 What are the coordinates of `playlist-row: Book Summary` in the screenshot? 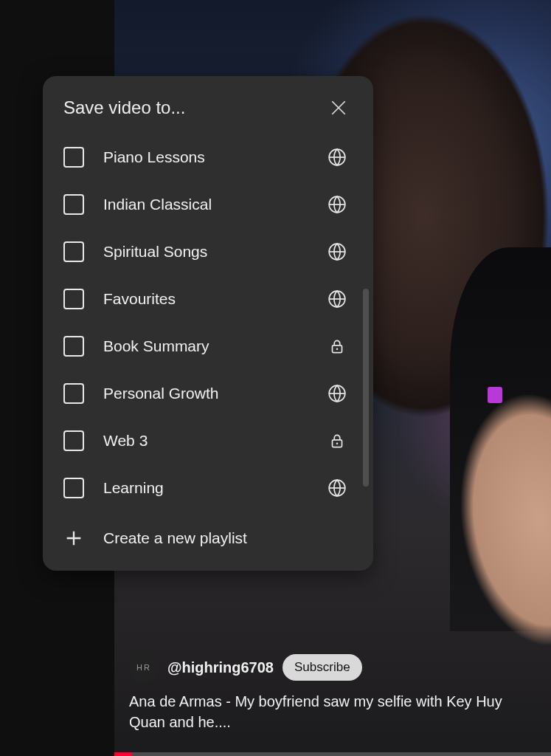 It's located at (208, 346).